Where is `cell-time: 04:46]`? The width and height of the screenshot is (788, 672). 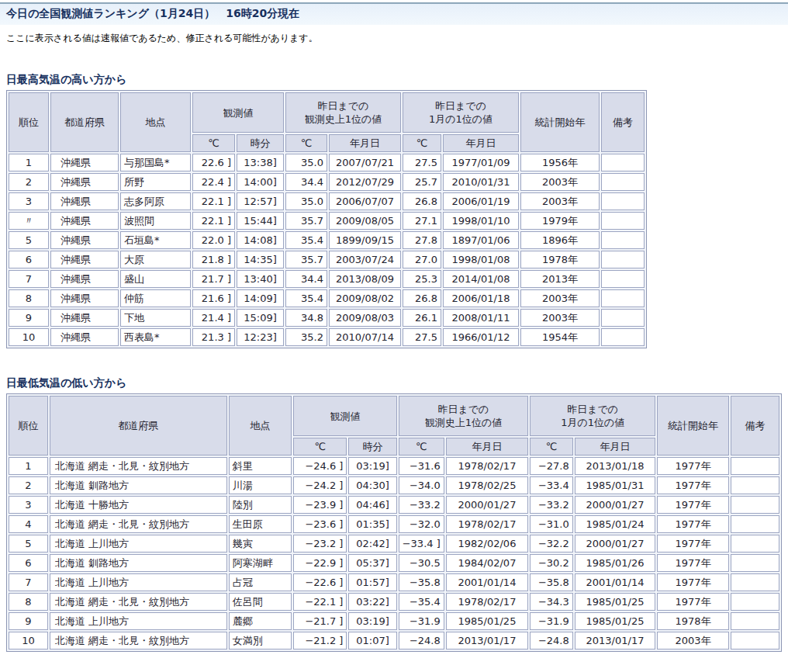 cell-time: 04:46] is located at coordinates (372, 504).